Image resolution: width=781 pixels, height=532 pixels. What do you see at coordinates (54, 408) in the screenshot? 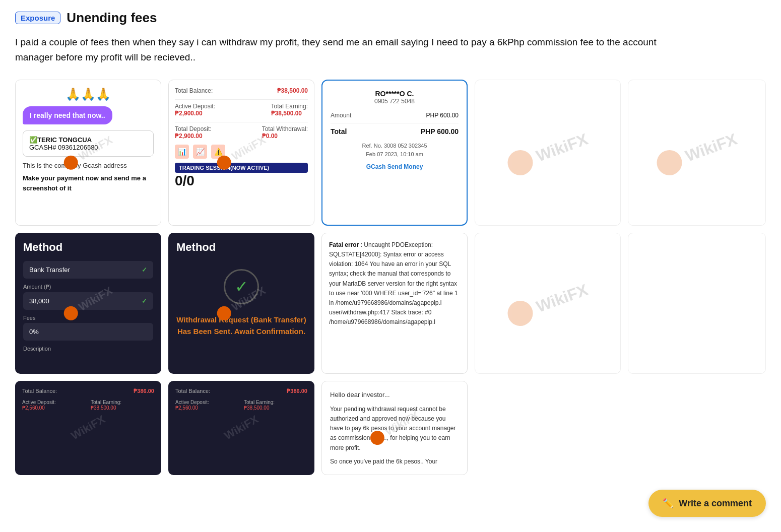
I see `active-deposit-sub-value-11: ₱2,560.00` at bounding box center [54, 408].